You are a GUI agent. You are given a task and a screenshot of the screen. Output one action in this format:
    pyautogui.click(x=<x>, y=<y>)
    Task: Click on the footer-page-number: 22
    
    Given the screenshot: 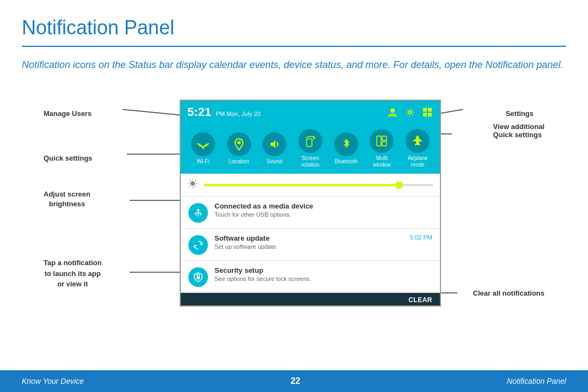 What is the action you would take?
    pyautogui.click(x=296, y=381)
    